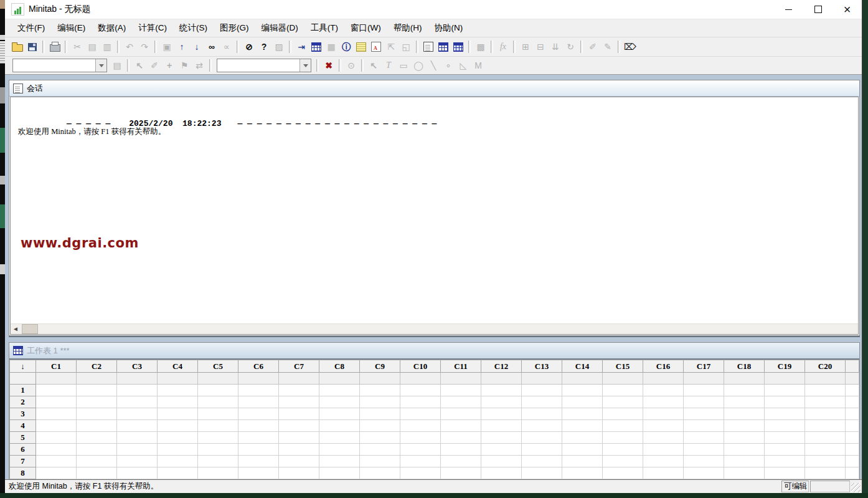  Describe the element at coordinates (570, 47) in the screenshot. I see `exchange-rows-icon: ↻` at that location.